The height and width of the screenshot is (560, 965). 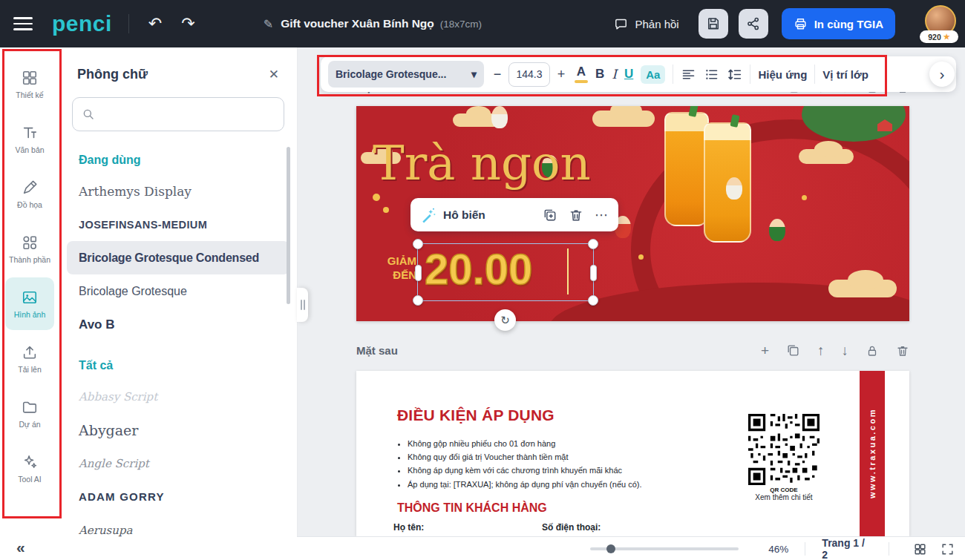 I want to click on save-button, so click(x=713, y=24).